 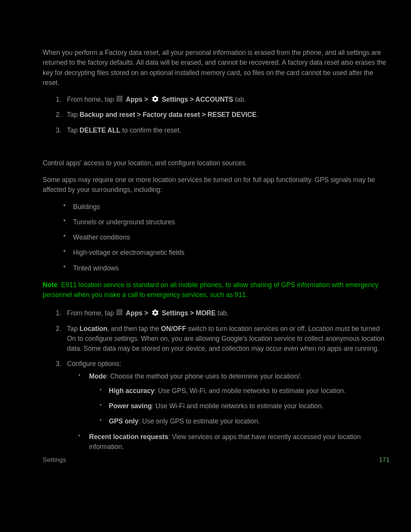 What do you see at coordinates (226, 237) in the screenshot?
I see `list-item: Weather conditions` at bounding box center [226, 237].